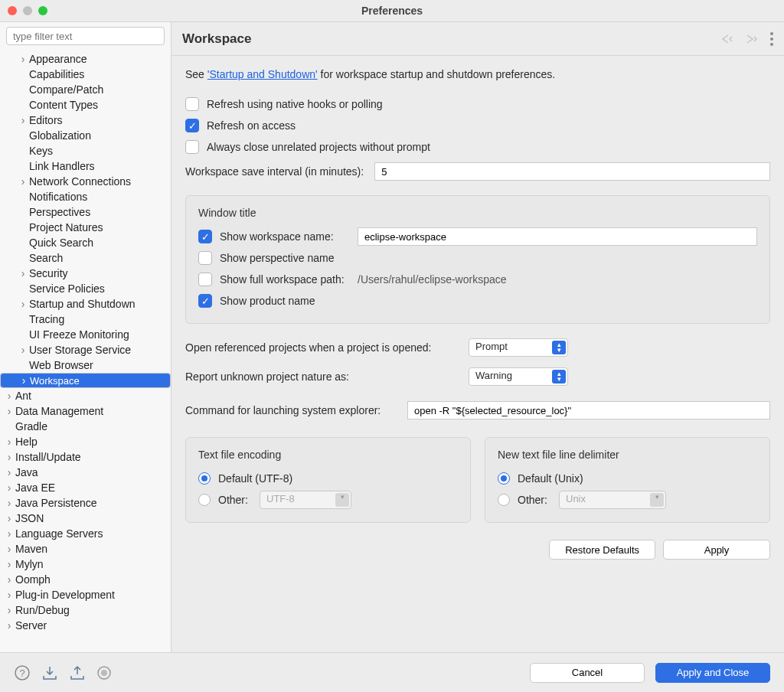 The image size is (784, 692). Describe the element at coordinates (86, 151) in the screenshot. I see `tree-node: ›Keys` at that location.